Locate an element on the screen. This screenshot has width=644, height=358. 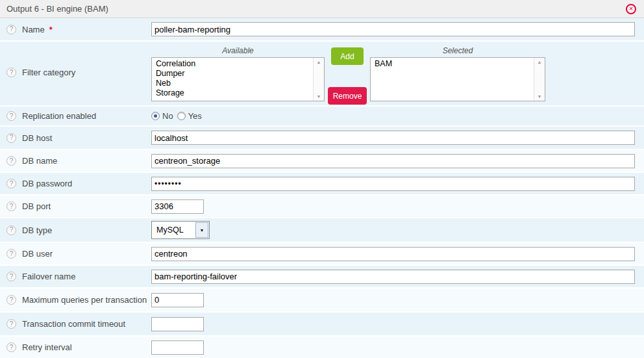
db-password-input is located at coordinates (393, 184).